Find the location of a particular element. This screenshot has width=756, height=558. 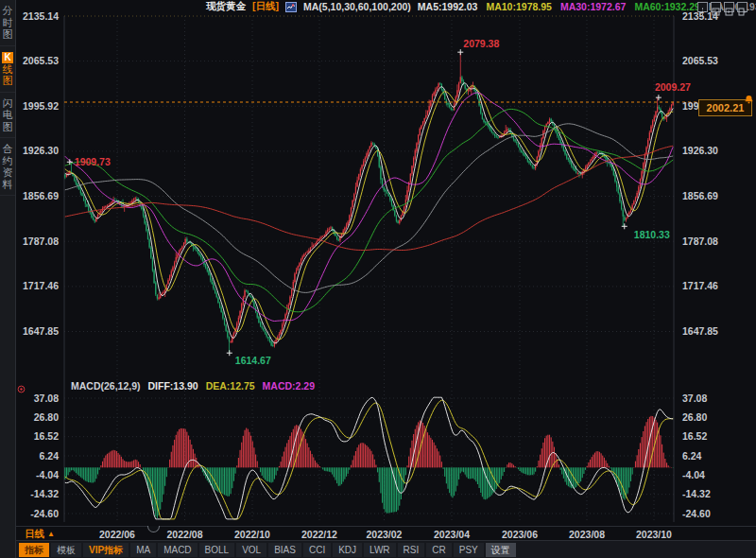

x-axis-label-2022/10: 2022/10 is located at coordinates (252, 534).